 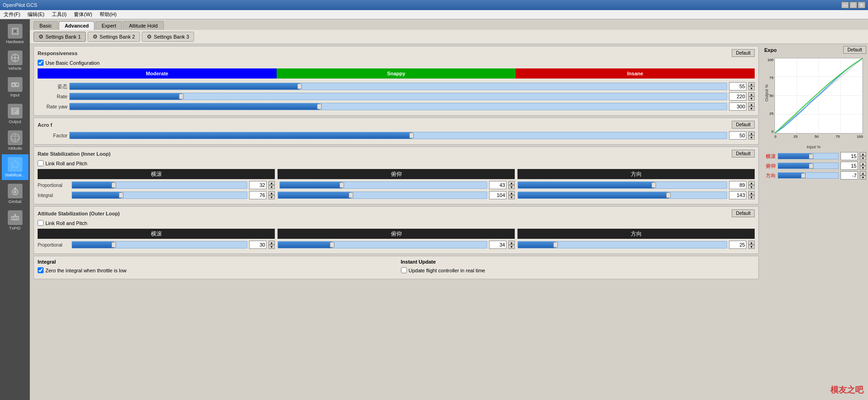 What do you see at coordinates (512, 185) in the screenshot?
I see `rate-pitch-prop-spinner: ▲ ▼` at bounding box center [512, 185].